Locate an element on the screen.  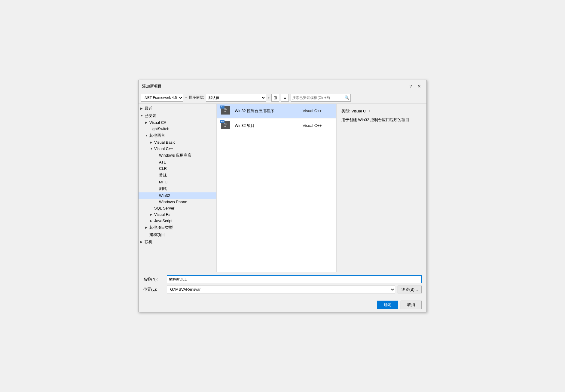
tree-item-sql-server: SQL Server is located at coordinates (177, 208).